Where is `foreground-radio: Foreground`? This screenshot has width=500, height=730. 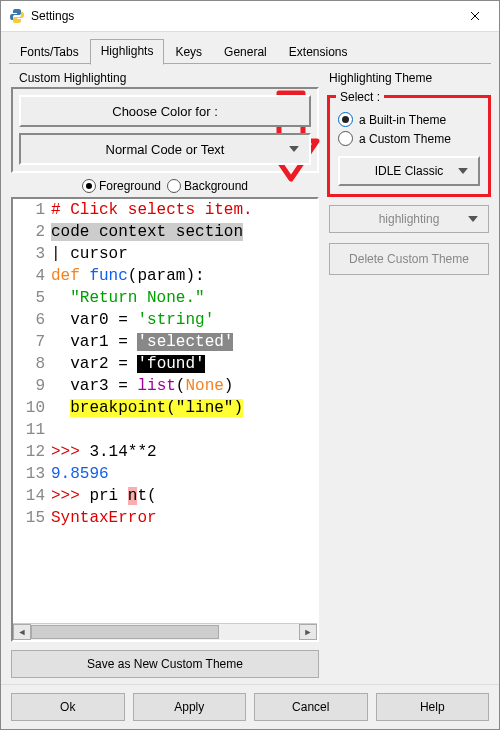
foreground-radio: Foreground is located at coordinates (122, 186).